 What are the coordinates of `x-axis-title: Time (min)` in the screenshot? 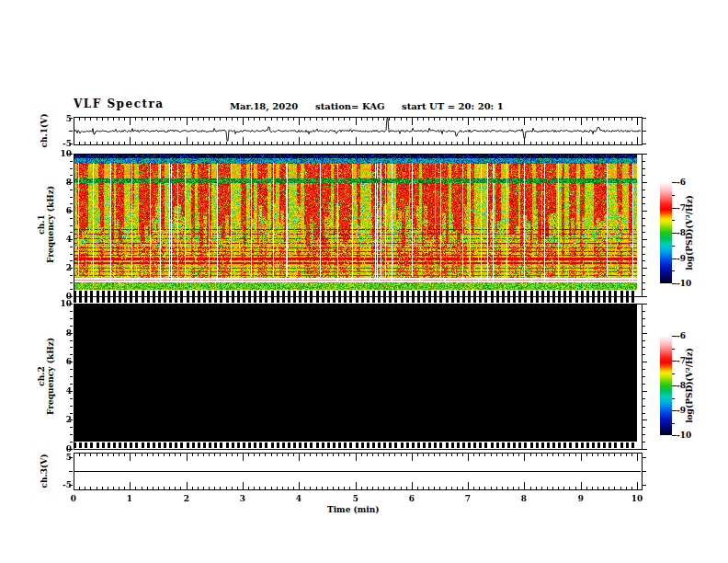 It's located at (353, 510).